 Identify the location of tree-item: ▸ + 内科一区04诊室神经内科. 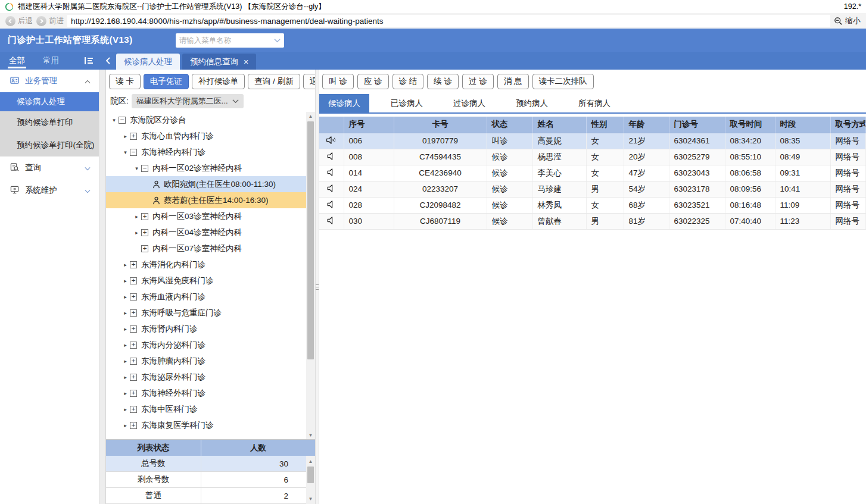
(206, 232).